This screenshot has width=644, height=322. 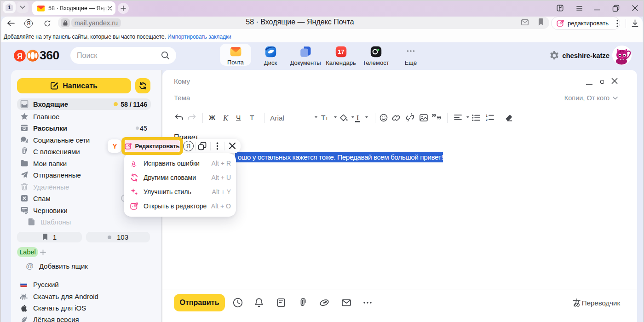 I want to click on svg-text: 1, so click(x=487, y=116).